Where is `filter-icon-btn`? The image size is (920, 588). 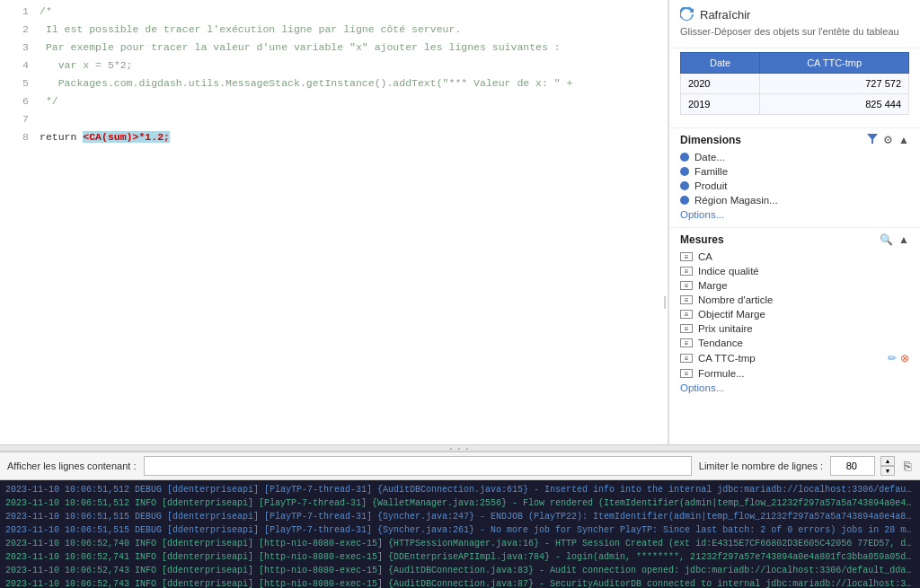
filter-icon-btn is located at coordinates (872, 140).